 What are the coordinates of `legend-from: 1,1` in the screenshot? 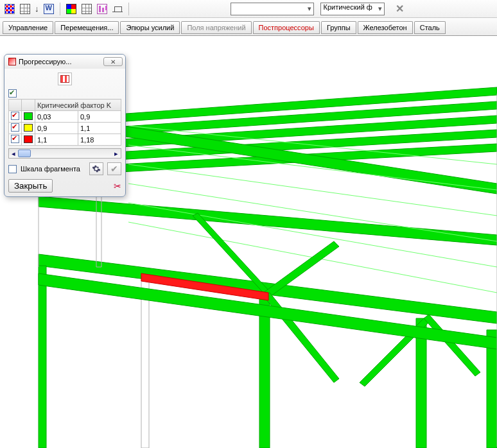 It's located at (57, 140).